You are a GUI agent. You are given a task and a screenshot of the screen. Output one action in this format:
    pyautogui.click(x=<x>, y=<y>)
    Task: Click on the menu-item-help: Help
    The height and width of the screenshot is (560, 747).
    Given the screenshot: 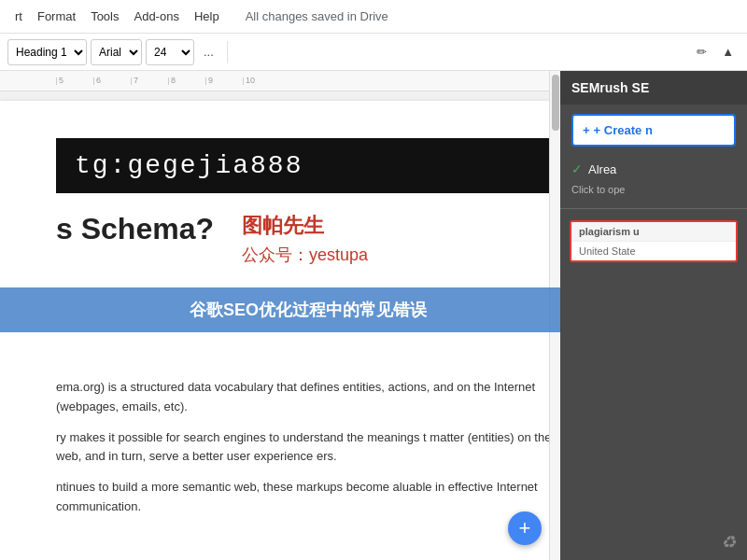 What is the action you would take?
    pyautogui.click(x=207, y=17)
    